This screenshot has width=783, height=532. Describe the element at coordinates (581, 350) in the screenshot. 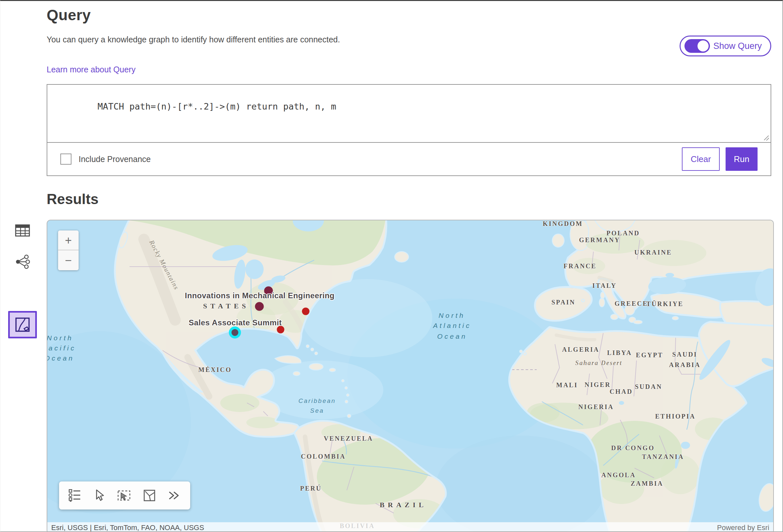

I see `map-place-label: ALGERIA` at that location.